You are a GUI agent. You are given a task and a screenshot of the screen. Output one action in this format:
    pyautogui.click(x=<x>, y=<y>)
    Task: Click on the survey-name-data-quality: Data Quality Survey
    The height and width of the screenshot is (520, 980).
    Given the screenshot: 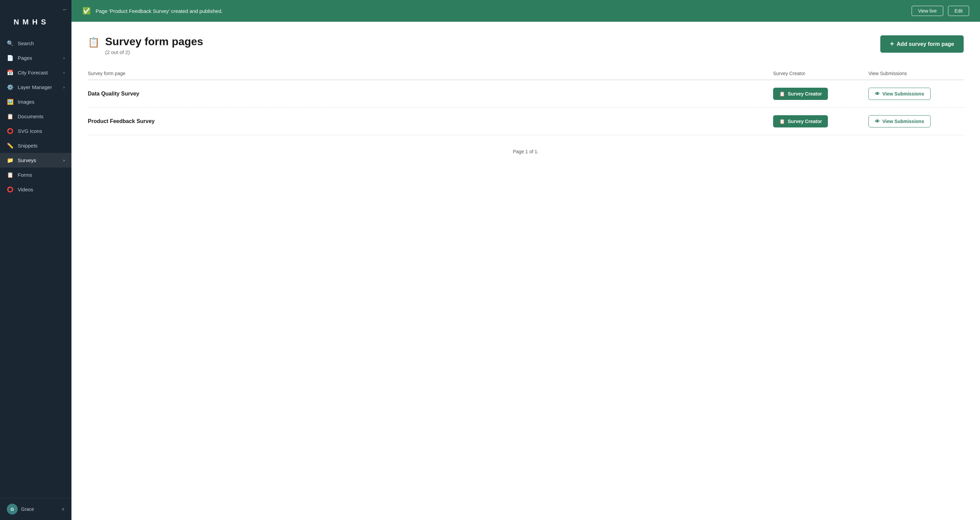 What is the action you would take?
    pyautogui.click(x=431, y=94)
    